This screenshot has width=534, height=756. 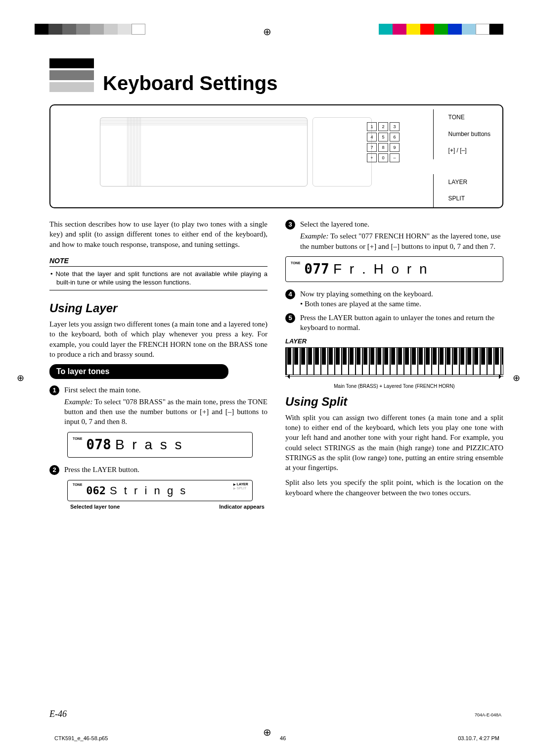 I want to click on lcd-number: 077, so click(x=316, y=269).